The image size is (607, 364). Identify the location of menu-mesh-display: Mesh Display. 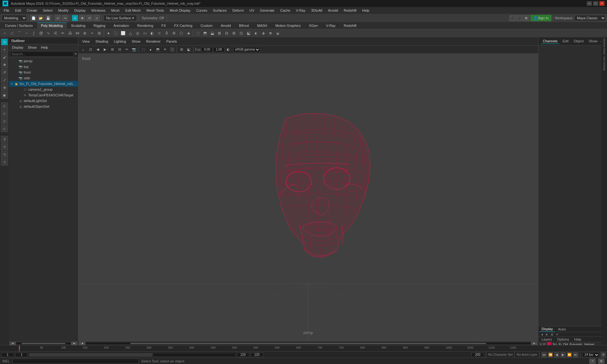
(180, 10).